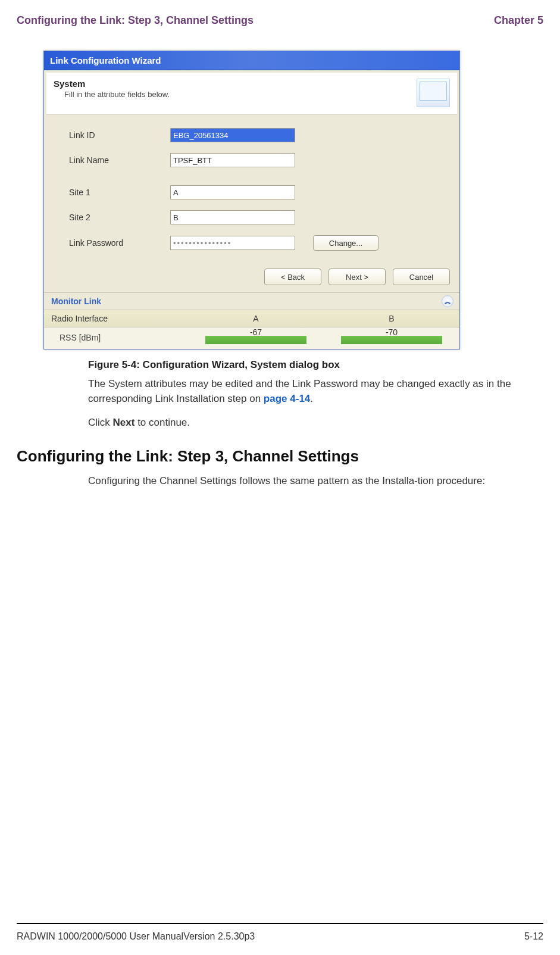  What do you see at coordinates (124, 423) in the screenshot?
I see `para2-bold: Next` at bounding box center [124, 423].